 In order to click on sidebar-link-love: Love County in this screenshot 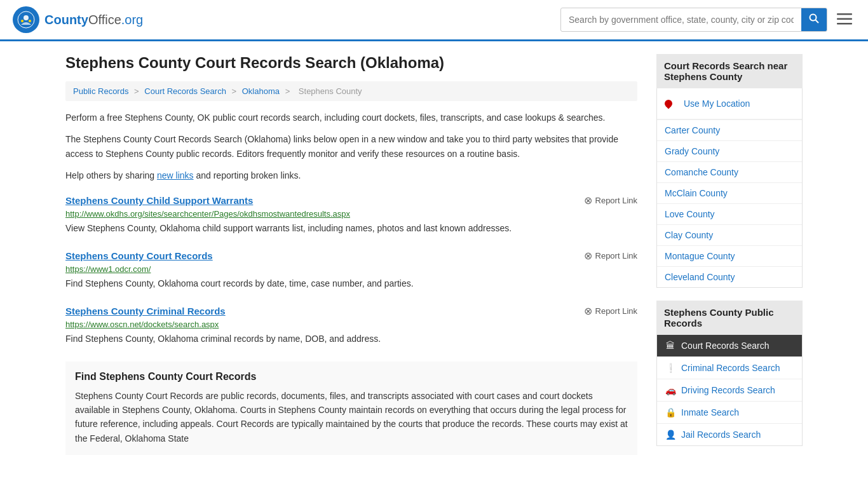, I will do `click(729, 214)`.